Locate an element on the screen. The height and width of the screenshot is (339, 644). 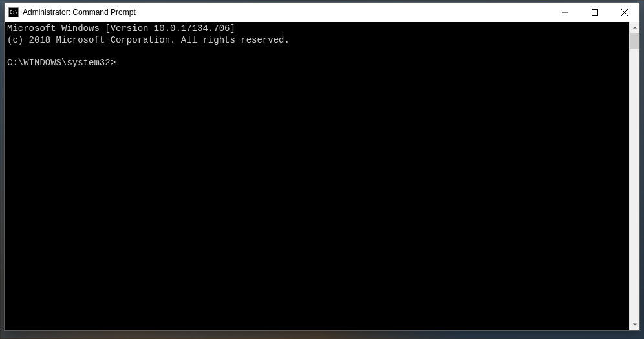
close-icon is located at coordinates (625, 12).